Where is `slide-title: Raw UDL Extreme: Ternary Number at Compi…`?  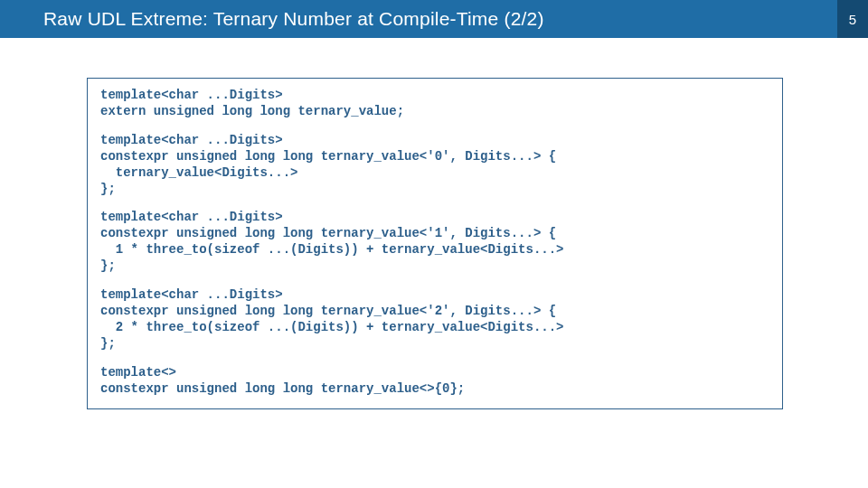
slide-title: Raw UDL Extreme: Ternary Number at Compi… is located at coordinates (294, 19).